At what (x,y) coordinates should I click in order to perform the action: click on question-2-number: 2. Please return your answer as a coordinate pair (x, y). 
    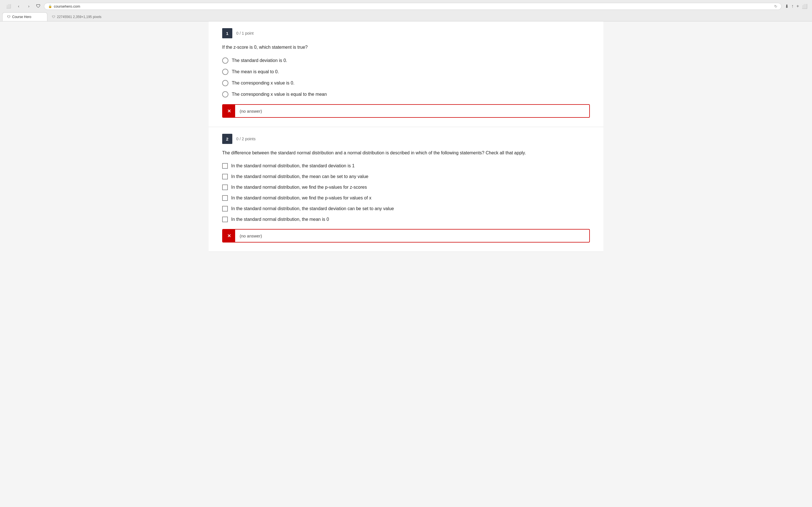
    Looking at the image, I should click on (227, 139).